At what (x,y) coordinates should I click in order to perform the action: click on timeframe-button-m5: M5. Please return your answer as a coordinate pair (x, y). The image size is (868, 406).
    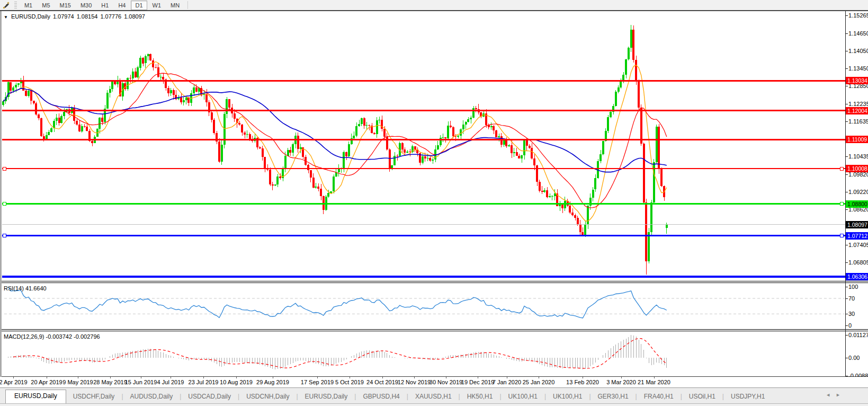
    Looking at the image, I should click on (46, 5).